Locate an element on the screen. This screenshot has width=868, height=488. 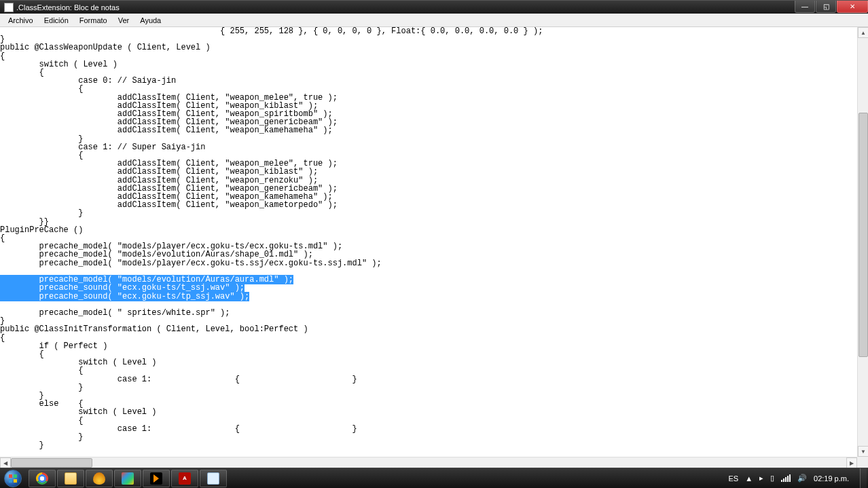
start-button is located at coordinates (13, 478).